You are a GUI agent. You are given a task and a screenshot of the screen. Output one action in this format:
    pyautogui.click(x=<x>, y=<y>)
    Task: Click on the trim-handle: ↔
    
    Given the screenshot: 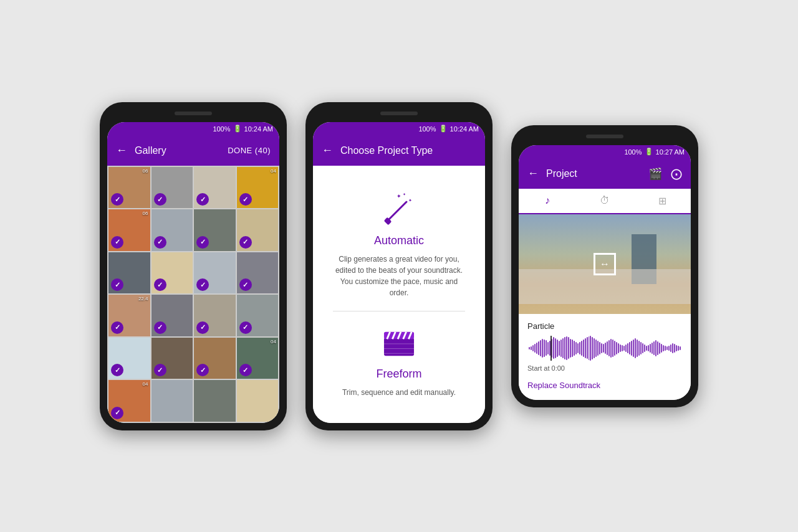 What is the action you would take?
    pyautogui.click(x=605, y=264)
    